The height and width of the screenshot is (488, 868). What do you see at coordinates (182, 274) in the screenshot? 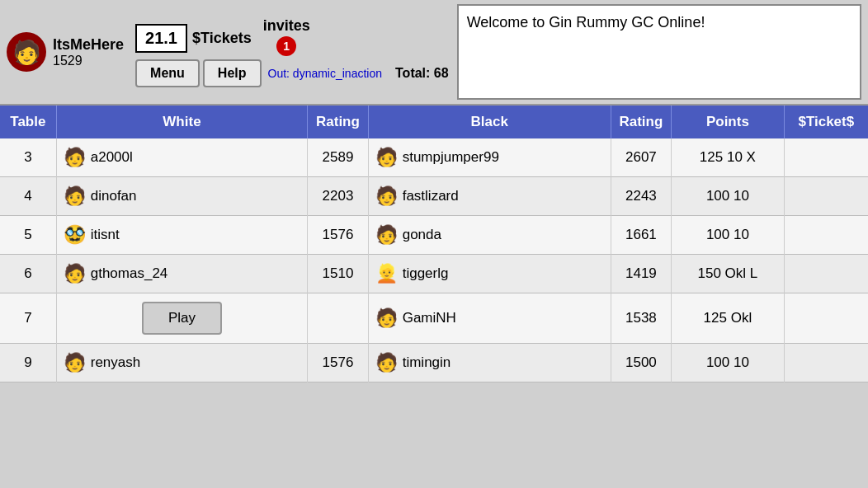
I see `white-player-cell: 🧑gthomas_24` at bounding box center [182, 274].